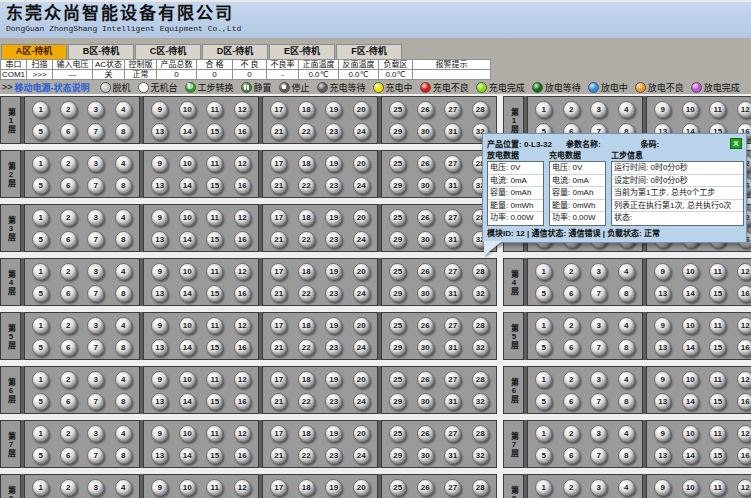 This screenshot has height=498, width=751. What do you see at coordinates (278, 348) in the screenshot?
I see `cell-button: 21` at bounding box center [278, 348].